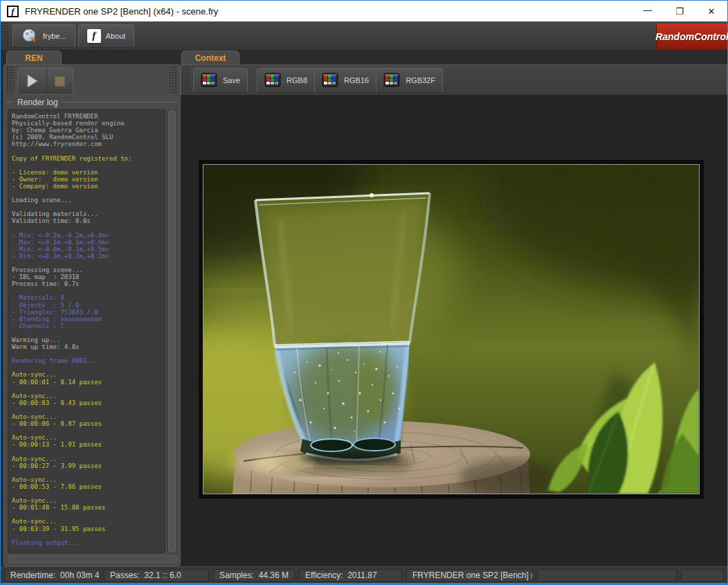  I want to click on tab-ren-label: REN, so click(33, 58).